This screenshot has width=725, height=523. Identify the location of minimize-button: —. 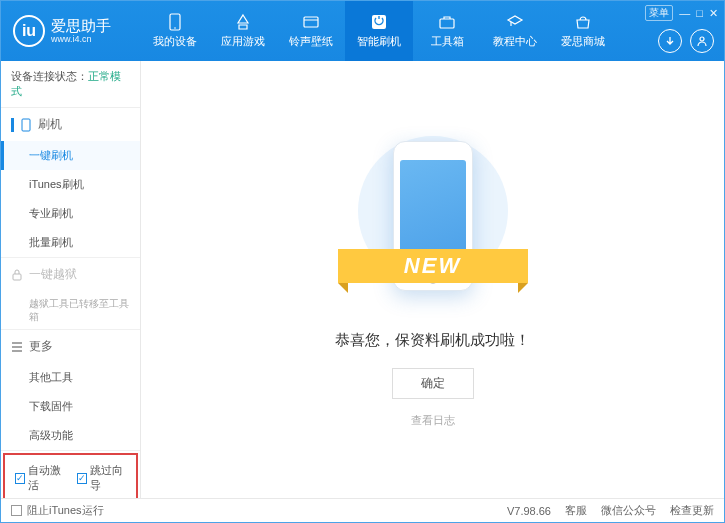
(684, 13).